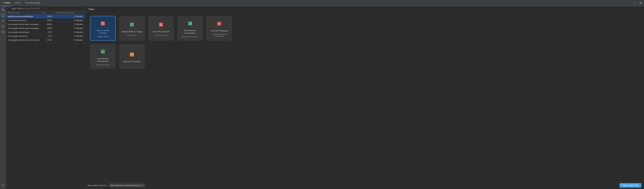 This screenshot has height=189, width=644. Describe the element at coordinates (127, 185) in the screenshot. I see `task-source-dropdown: Now (attaches to selected process)` at that location.